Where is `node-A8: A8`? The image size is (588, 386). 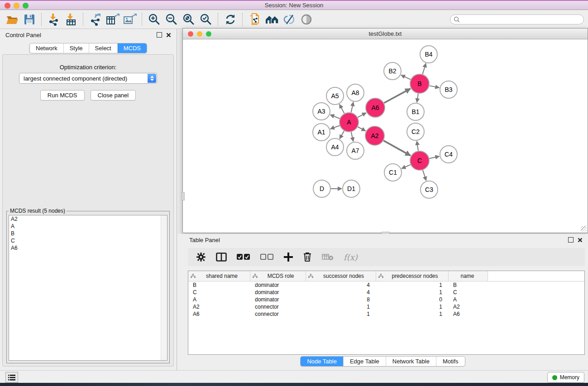 node-A8: A8 is located at coordinates (355, 93).